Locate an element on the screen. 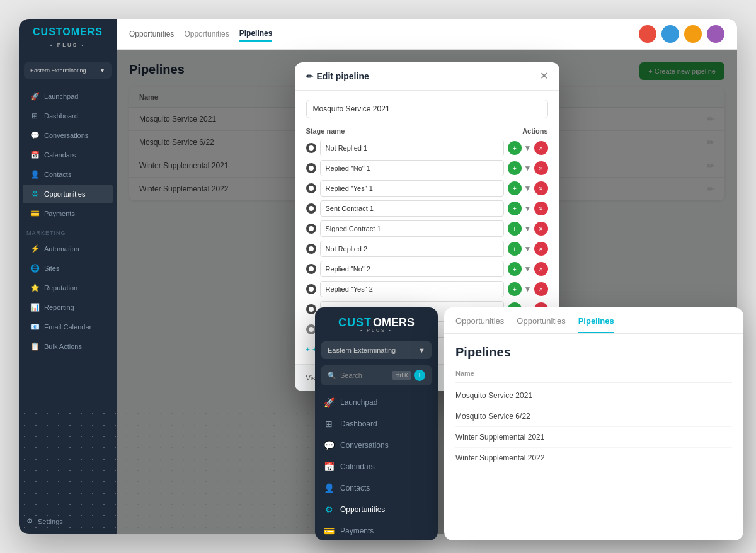 The height and width of the screenshot is (553, 756). fg-panel-header: Opportunities Opportunities Pipelines is located at coordinates (593, 321).